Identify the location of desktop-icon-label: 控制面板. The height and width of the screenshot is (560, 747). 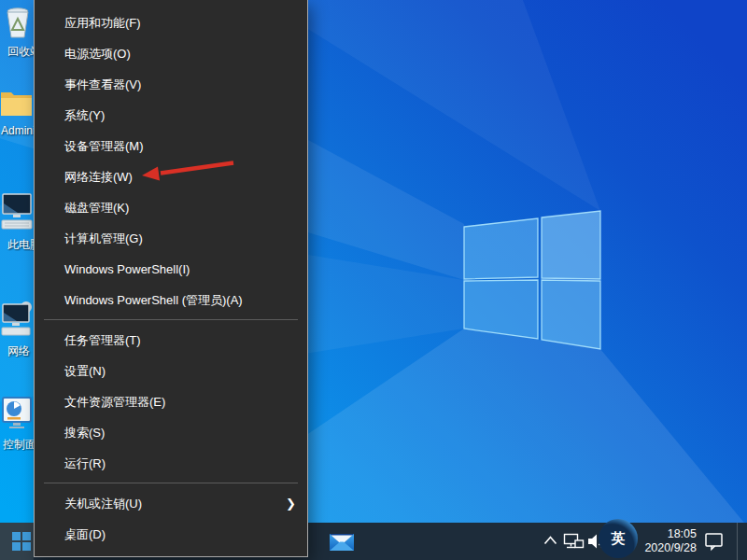
(17, 444).